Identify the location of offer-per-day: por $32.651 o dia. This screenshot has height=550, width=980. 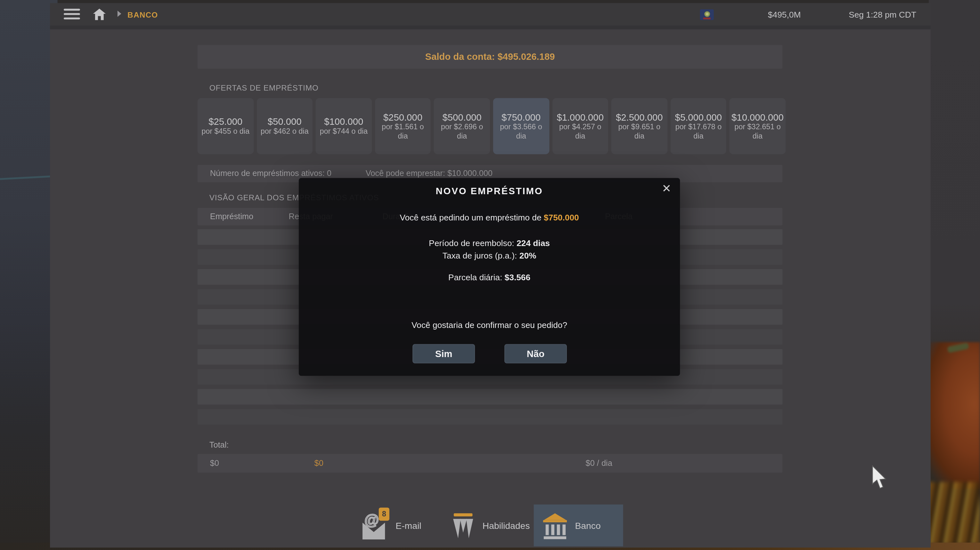
(758, 132).